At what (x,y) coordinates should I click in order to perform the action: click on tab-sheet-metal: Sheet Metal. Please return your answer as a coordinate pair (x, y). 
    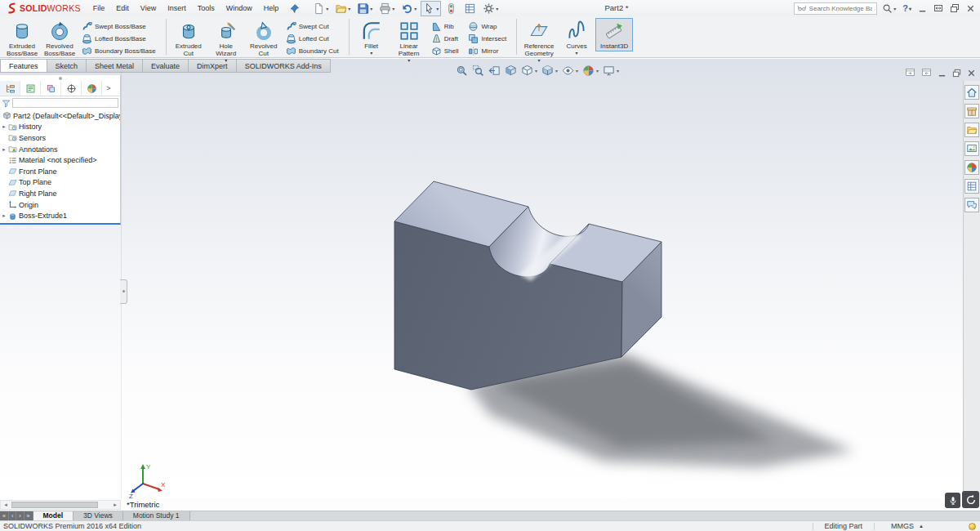
    Looking at the image, I should click on (114, 65).